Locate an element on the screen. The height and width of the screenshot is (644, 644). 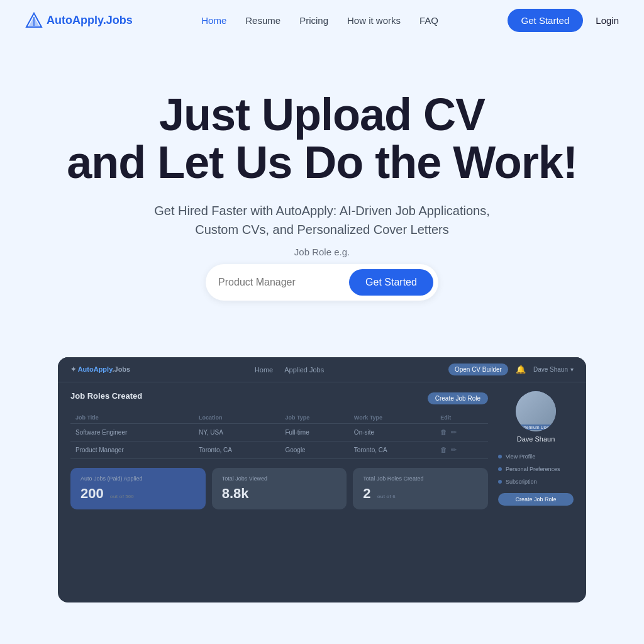
nav-get-started-button: Get Started is located at coordinates (546, 20).